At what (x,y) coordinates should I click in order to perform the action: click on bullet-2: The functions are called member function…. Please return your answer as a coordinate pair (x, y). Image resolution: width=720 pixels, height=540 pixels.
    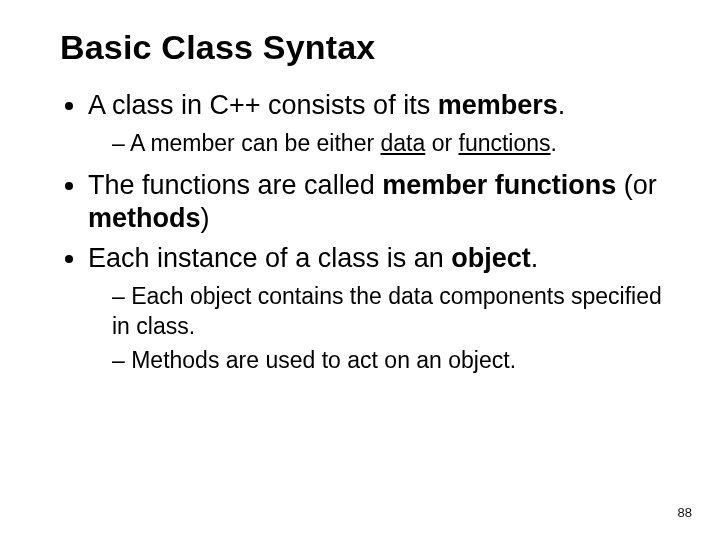
    Looking at the image, I should click on (379, 203).